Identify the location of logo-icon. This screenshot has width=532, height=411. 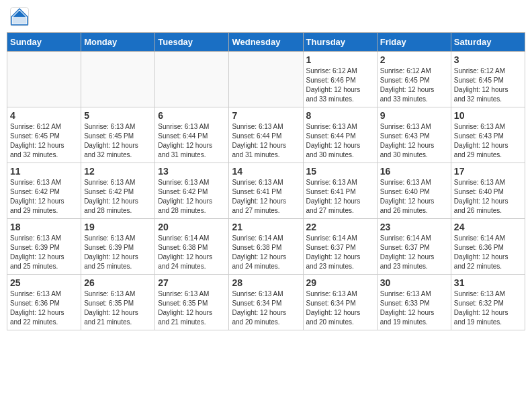
(19, 17).